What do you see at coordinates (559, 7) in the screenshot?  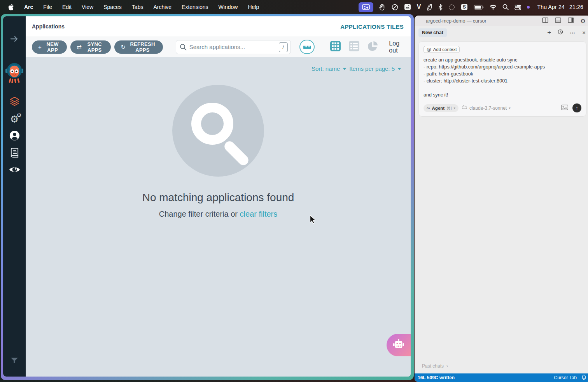 I see `menu-bar-clock: Thu Apr 24 21:26` at bounding box center [559, 7].